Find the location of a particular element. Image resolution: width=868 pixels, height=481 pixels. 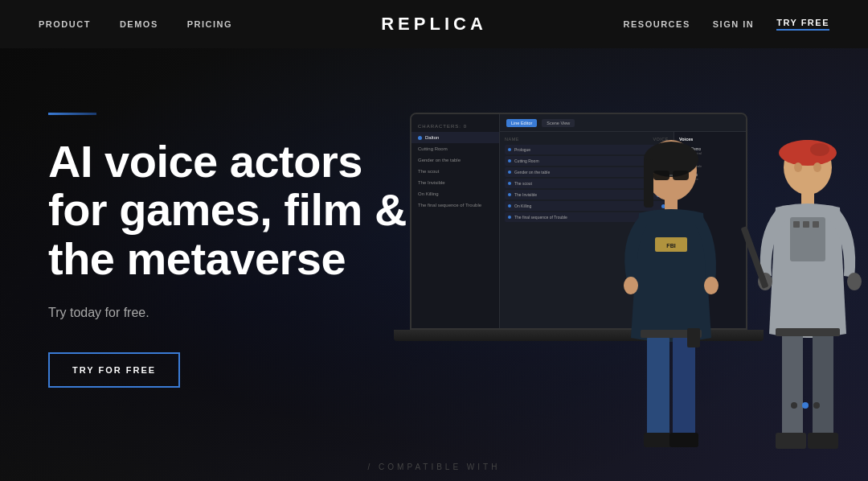

carousel-dots is located at coordinates (805, 405).